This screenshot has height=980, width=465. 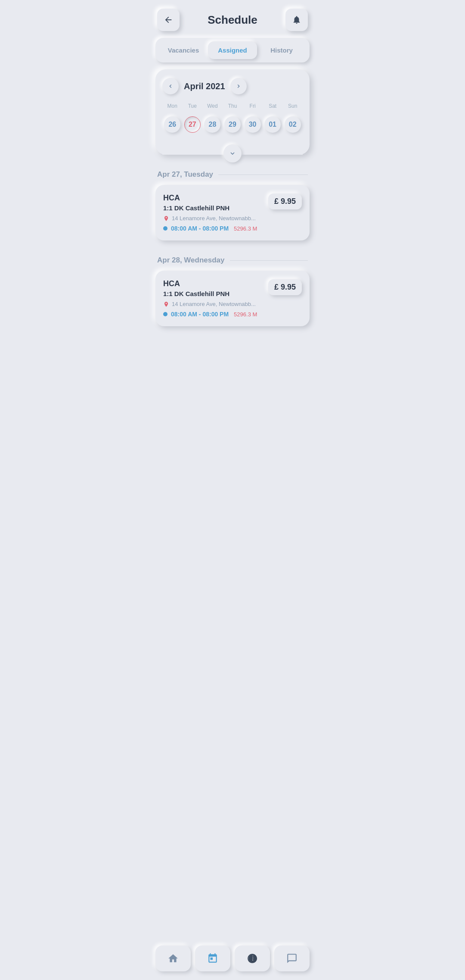 I want to click on section-label-apr28: Apr 28, Wednesday, so click(x=232, y=260).